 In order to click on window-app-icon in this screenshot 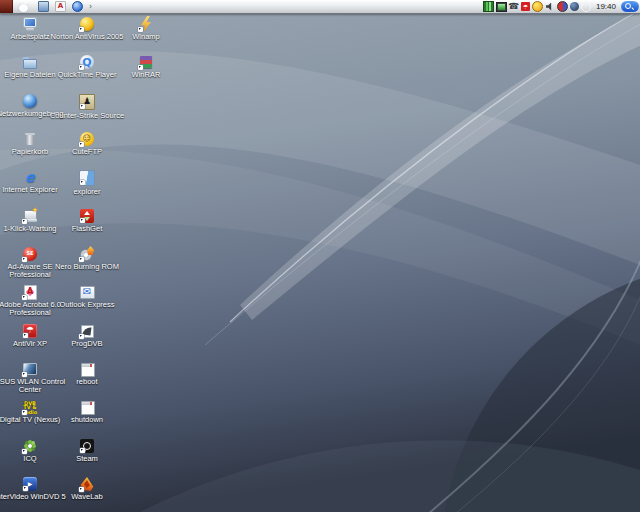, I will do `click(44, 6)`.